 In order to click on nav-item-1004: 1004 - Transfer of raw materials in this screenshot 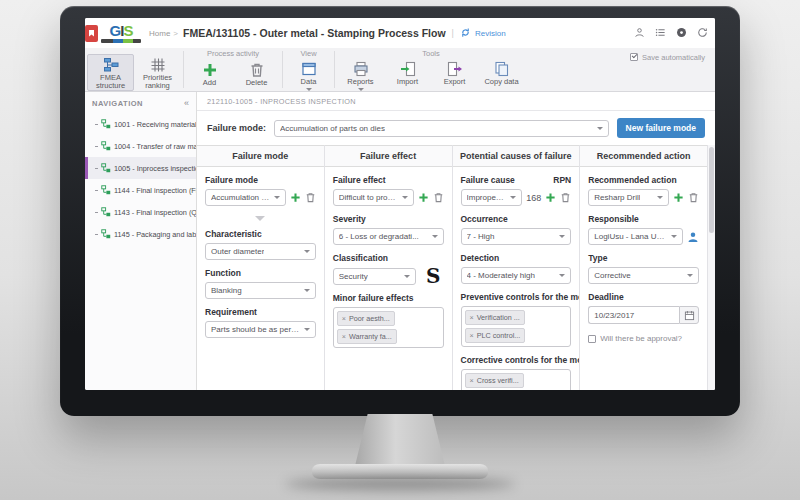, I will do `click(140, 146)`.